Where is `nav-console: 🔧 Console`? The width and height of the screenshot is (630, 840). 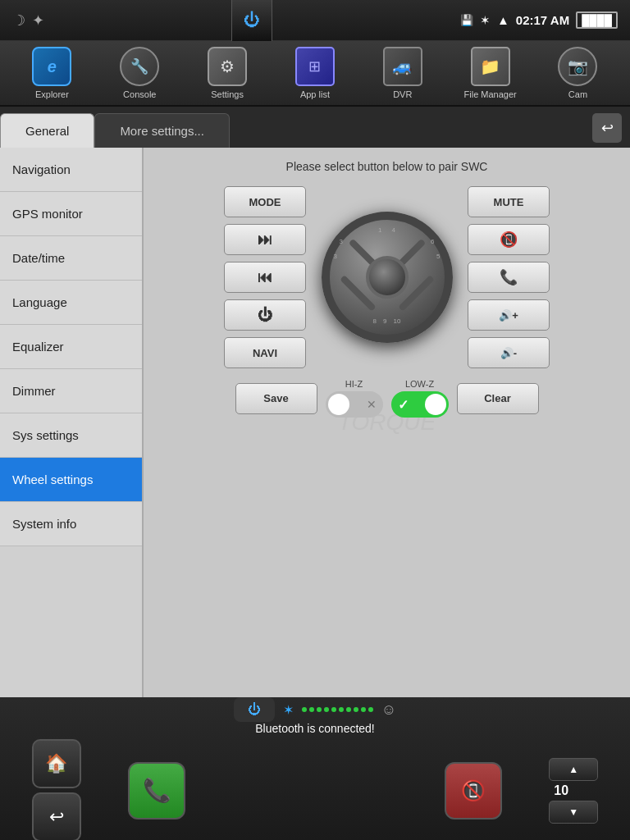
nav-console: 🔧 Console is located at coordinates (139, 73).